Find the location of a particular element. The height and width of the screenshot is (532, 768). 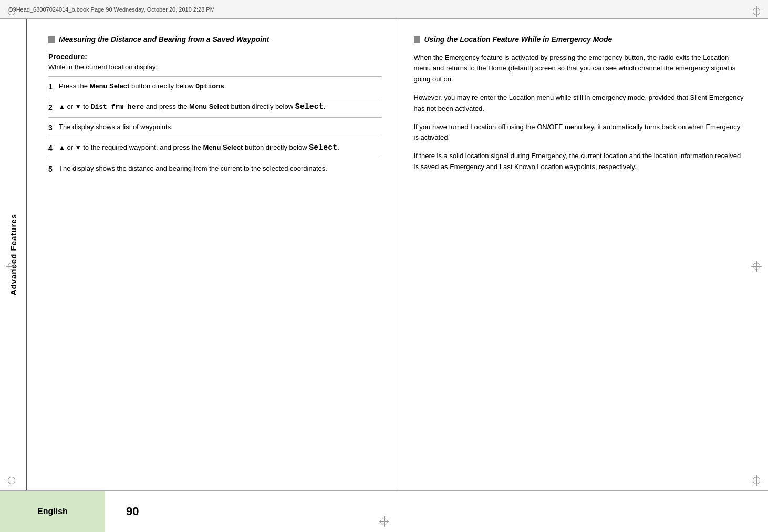

step-number-3: 3 is located at coordinates (54, 128).